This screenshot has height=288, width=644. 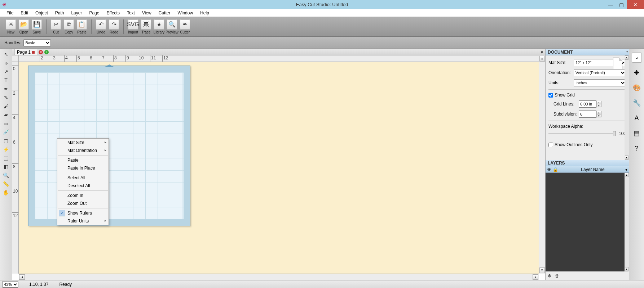 I want to click on orientation-select: Vertical (Portrait), so click(x=600, y=73).